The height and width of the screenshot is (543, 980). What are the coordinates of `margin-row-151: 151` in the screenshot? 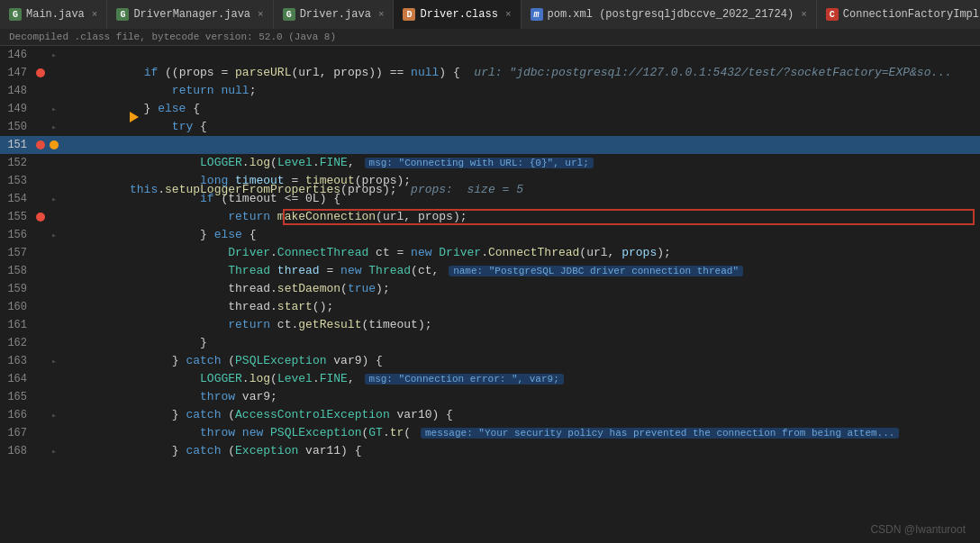 It's located at (30, 145).